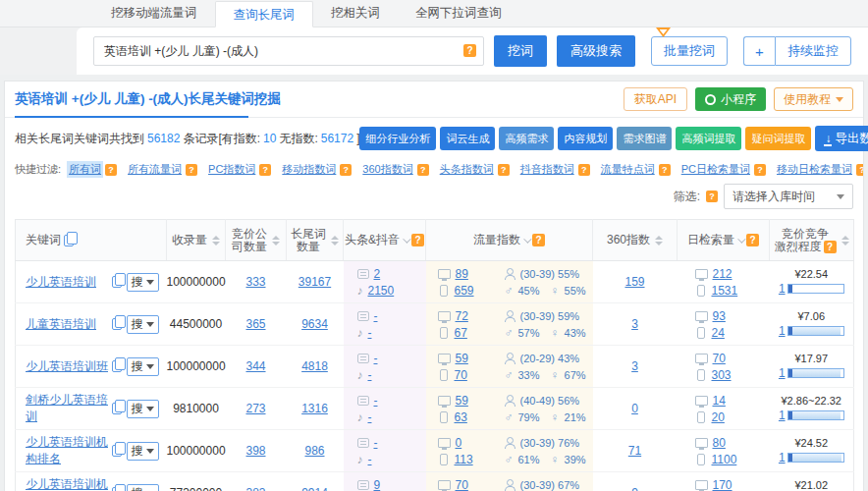 This screenshot has height=491, width=868. What do you see at coordinates (815, 169) in the screenshot?
I see `filter-link: 移动日检索量词` at bounding box center [815, 169].